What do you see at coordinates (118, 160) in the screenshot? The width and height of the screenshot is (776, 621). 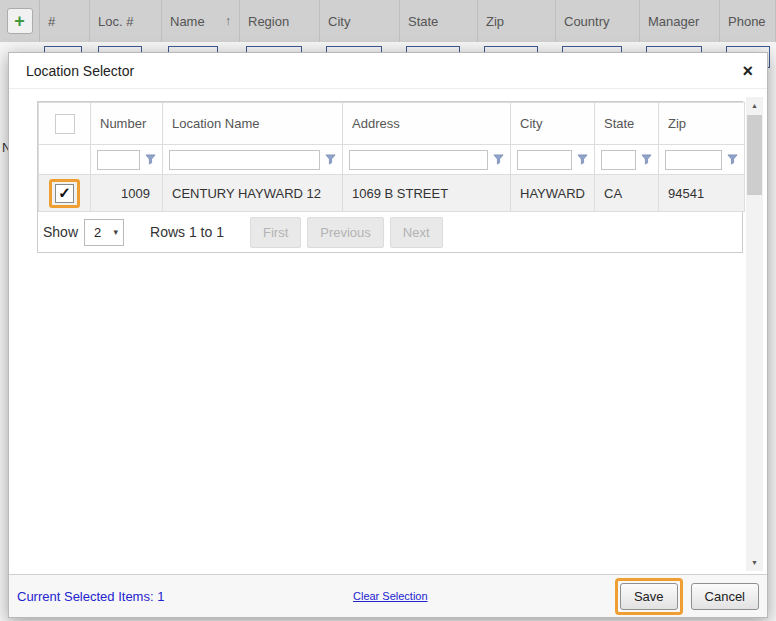 I see `filter-input-number` at bounding box center [118, 160].